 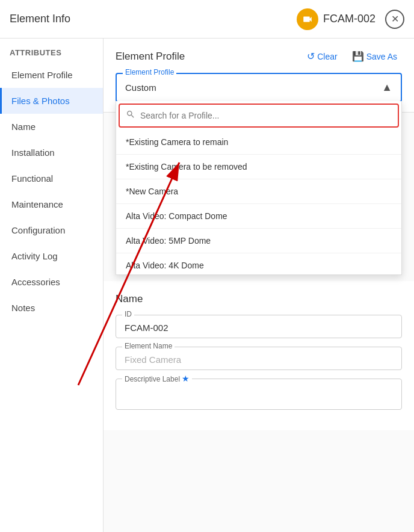 I want to click on save-as-label: Save As, so click(x=382, y=57).